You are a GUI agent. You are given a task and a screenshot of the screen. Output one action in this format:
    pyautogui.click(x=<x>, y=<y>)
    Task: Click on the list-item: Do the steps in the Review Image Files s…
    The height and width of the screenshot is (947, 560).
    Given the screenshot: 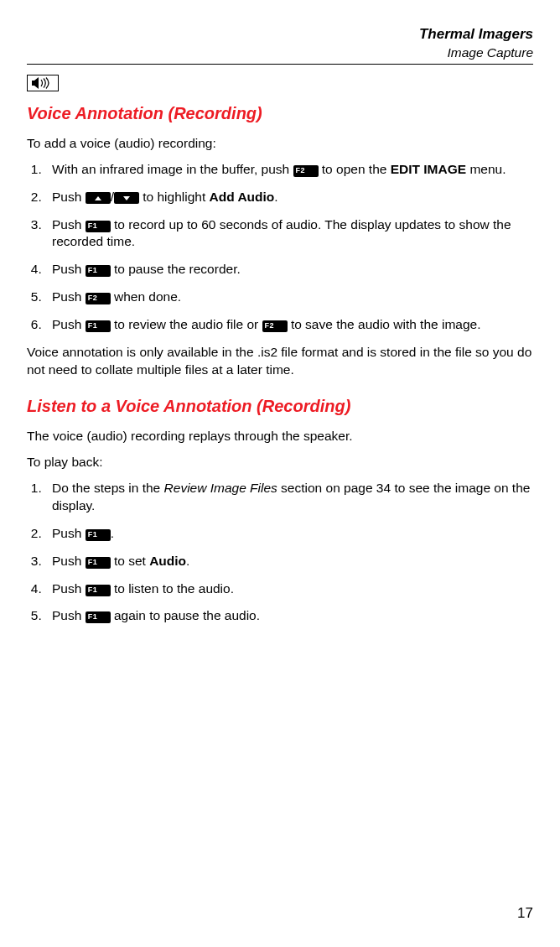 What is the action you would take?
    pyautogui.click(x=289, y=497)
    